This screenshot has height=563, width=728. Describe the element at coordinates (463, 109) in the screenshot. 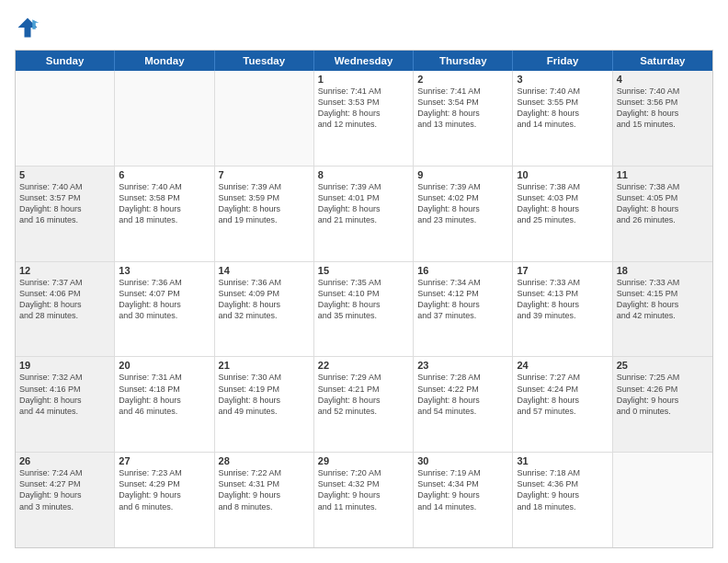

I see `cell-info: Sunrise: 7:41 AM Sunset: 3:54 PM Dayligh…` at that location.